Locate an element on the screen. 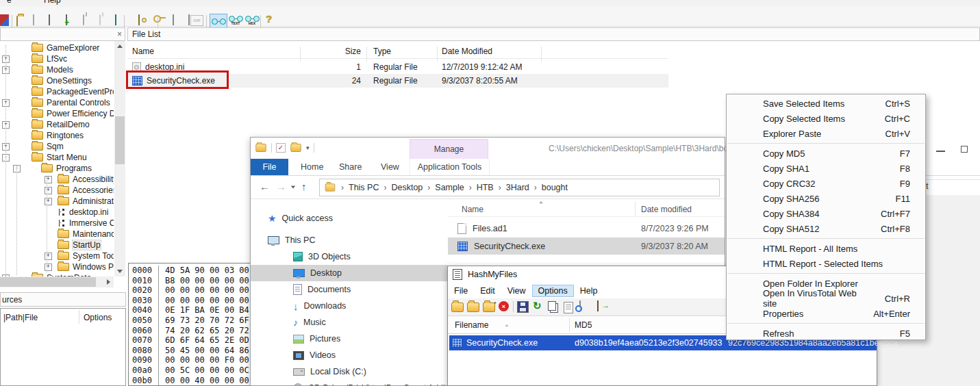  close-panel-icon: × is located at coordinates (119, 34).